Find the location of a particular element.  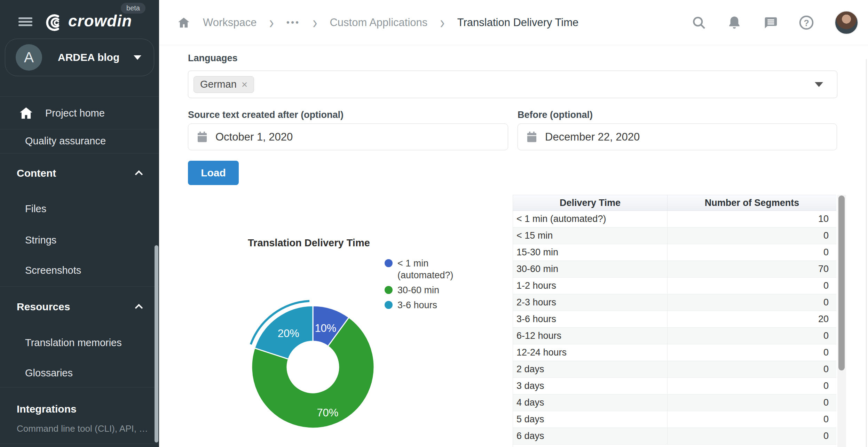

sidebar-item-label: Quality assurance is located at coordinates (65, 141).